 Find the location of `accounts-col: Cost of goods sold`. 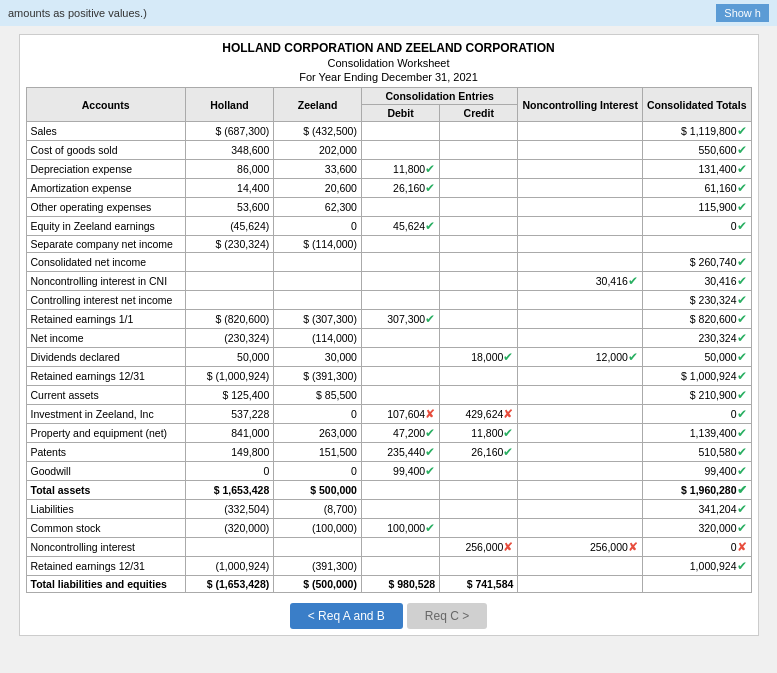

accounts-col: Cost of goods sold is located at coordinates (106, 150).